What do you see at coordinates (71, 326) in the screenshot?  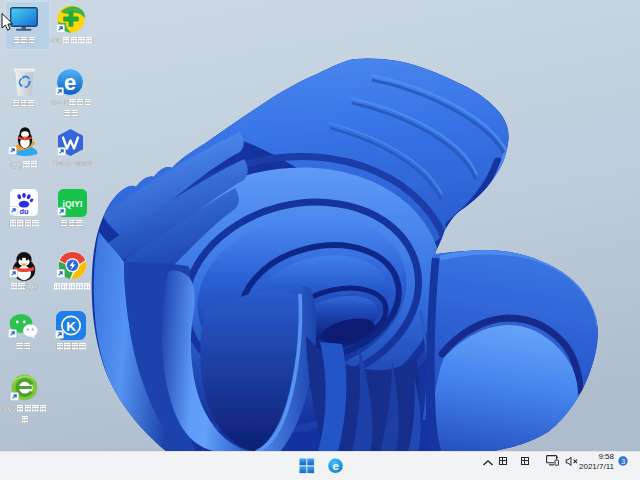 I see `svg-text: K` at bounding box center [71, 326].